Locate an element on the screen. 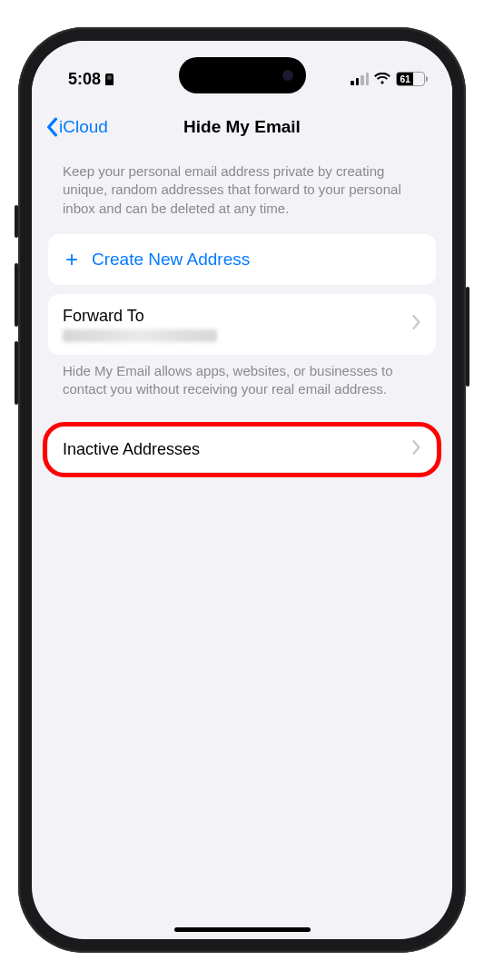 This screenshot has width=484, height=980. plus-icon: + is located at coordinates (72, 260).